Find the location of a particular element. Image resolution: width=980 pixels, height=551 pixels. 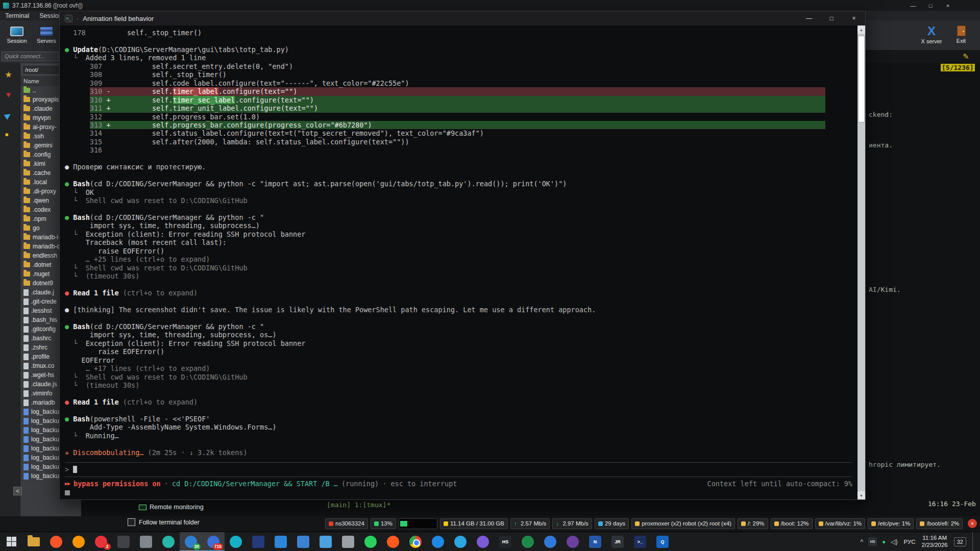

follow-terminal-folder-label: Follow terminal folder is located at coordinates (169, 522).